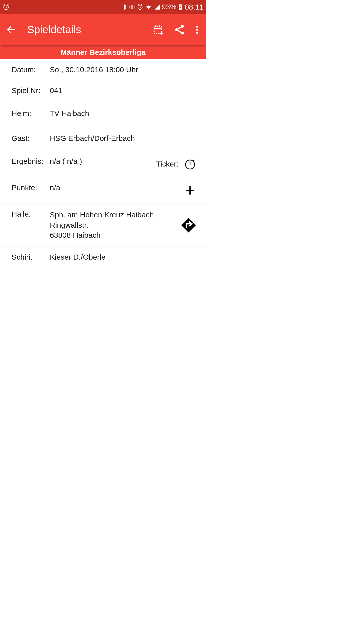  What do you see at coordinates (115, 225) in the screenshot?
I see `value-halle: Sph. am Hohen Kreuz Haibach Ringwallstr.…` at bounding box center [115, 225].